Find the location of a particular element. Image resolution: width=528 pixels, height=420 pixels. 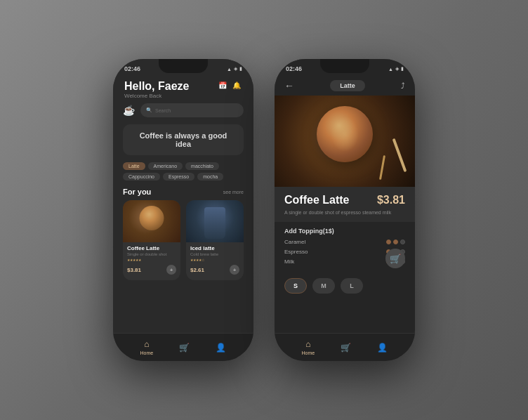

home-icon-right: ⌂ is located at coordinates (308, 344).